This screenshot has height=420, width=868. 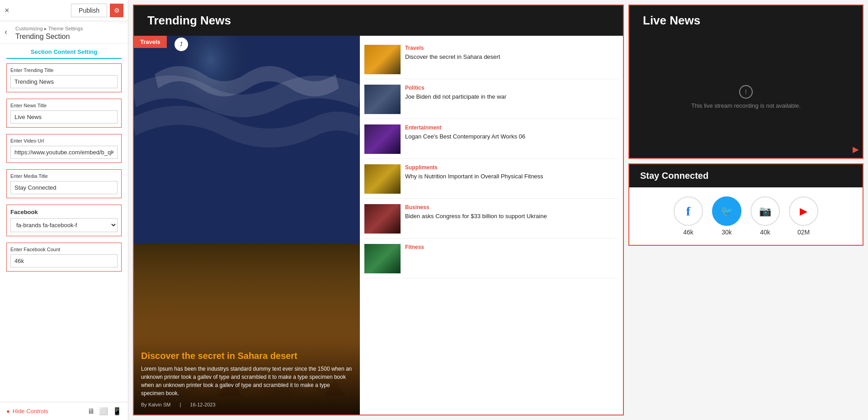 I want to click on social-icons-row: f 46k 🐦 30k 📷 40k ▶ 02M, so click(x=746, y=216).